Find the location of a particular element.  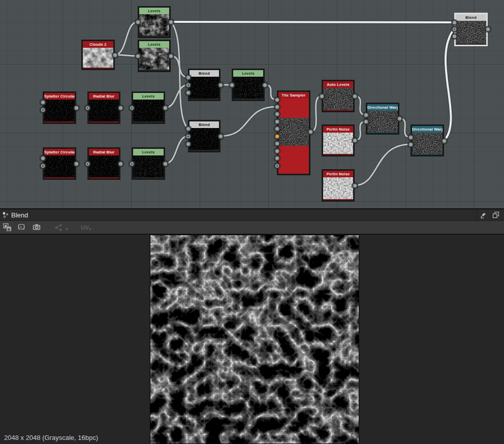

graph-node-dw2: Directional Warp is located at coordinates (427, 140).